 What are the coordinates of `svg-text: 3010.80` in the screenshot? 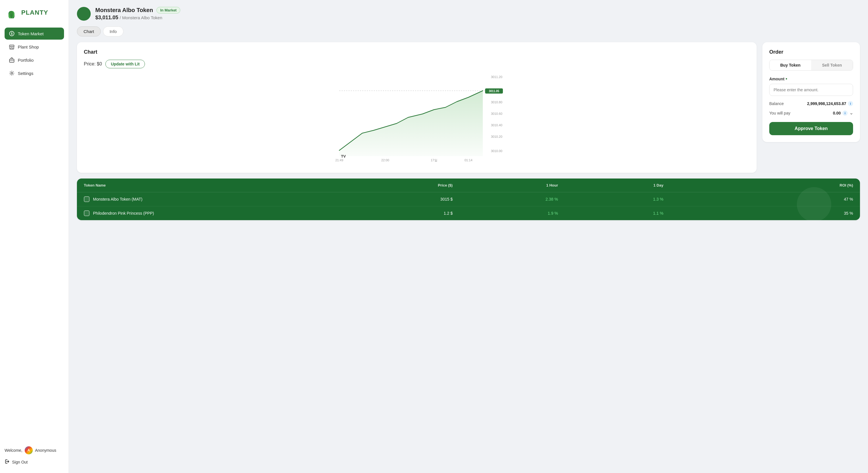 It's located at (497, 102).